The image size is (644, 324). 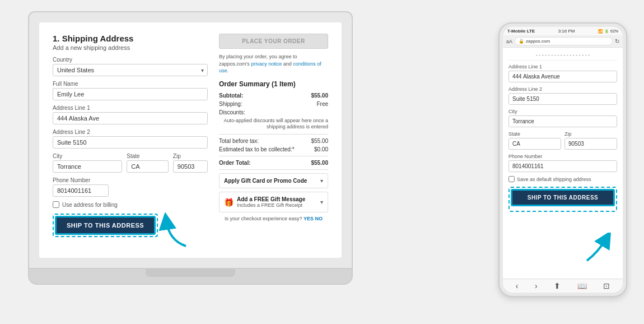 What do you see at coordinates (536, 286) in the screenshot?
I see `forward-button: ›` at bounding box center [536, 286].